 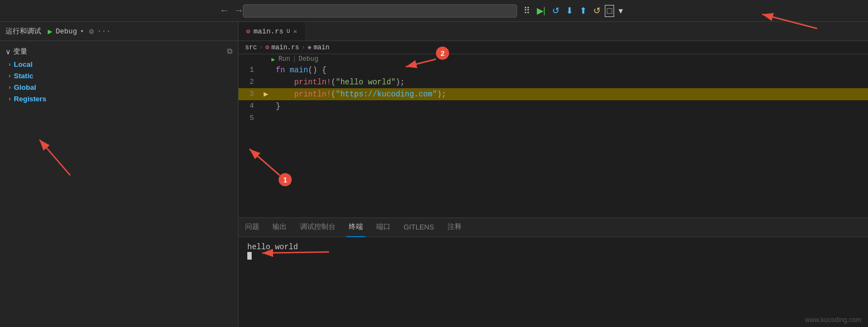 What do you see at coordinates (119, 65) in the screenshot?
I see `sidebar-item-local: › Local` at bounding box center [119, 65].